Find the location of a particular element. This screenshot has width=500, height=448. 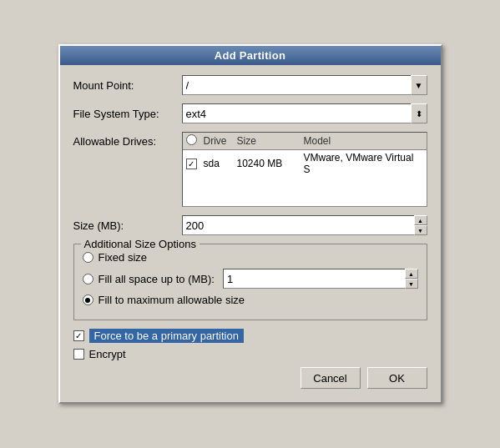

col-header-check is located at coordinates (192, 142).